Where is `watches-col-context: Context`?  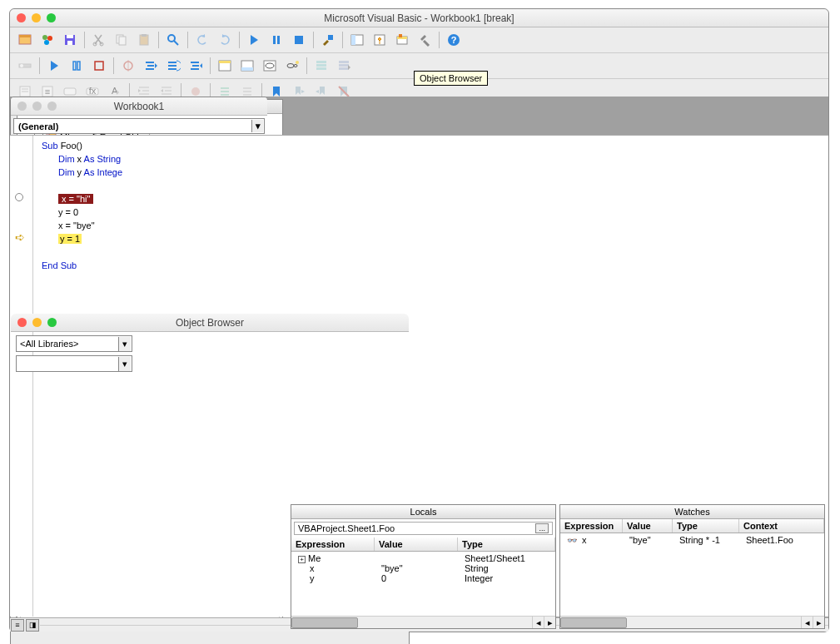
watches-col-context: Context is located at coordinates (782, 526).